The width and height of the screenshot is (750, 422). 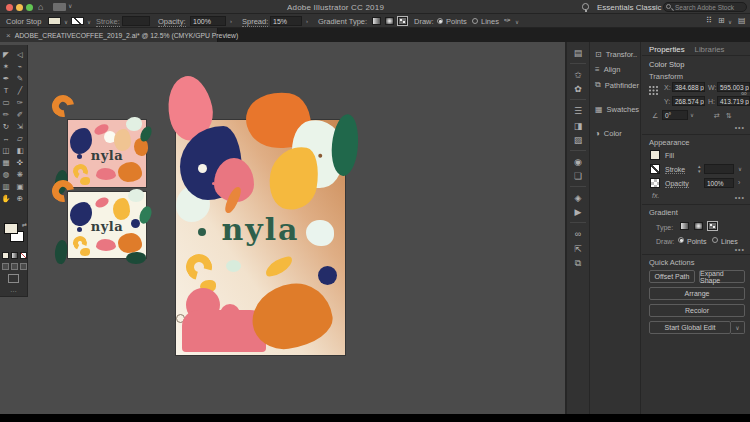 What do you see at coordinates (14, 290) in the screenshot?
I see `edit-toolbar-icon: …` at bounding box center [14, 290].